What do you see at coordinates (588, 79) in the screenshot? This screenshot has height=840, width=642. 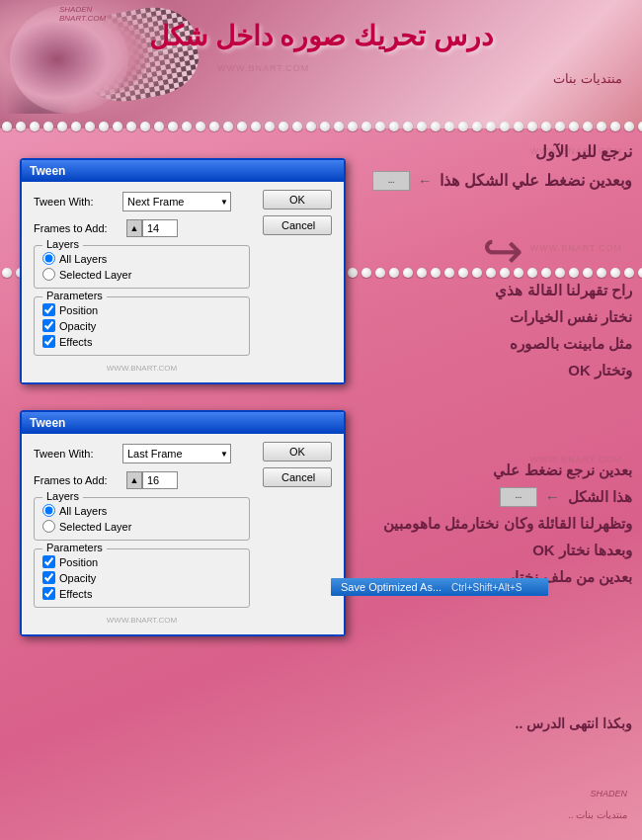 I see `subtitle: منتديات بنات` at bounding box center [588, 79].